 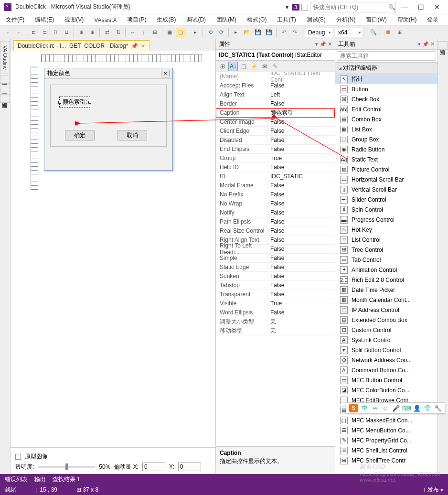 I want to click on menu-item: VAssistX, so click(x=105, y=20).